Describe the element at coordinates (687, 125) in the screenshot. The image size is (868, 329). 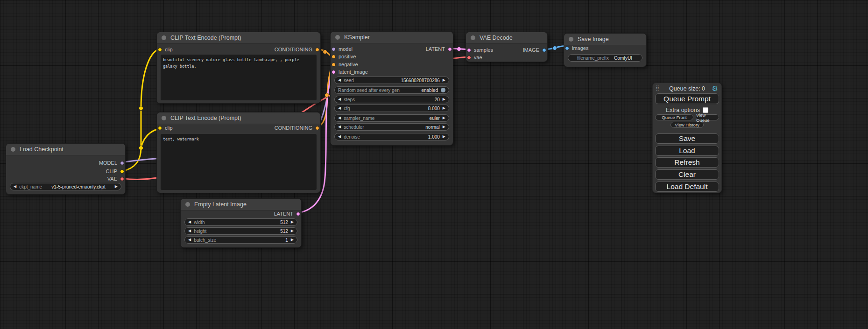
I see `view-history-button: View History` at that location.